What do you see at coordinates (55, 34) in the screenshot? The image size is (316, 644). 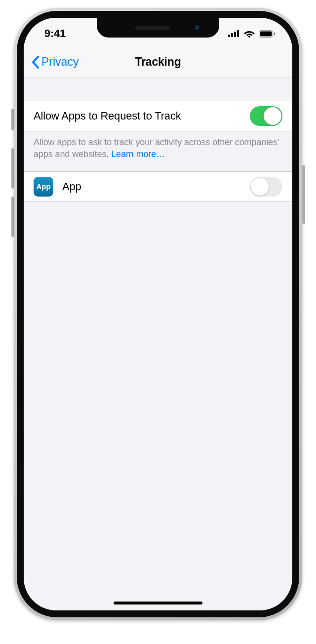 I see `status-time: 9:41` at bounding box center [55, 34].